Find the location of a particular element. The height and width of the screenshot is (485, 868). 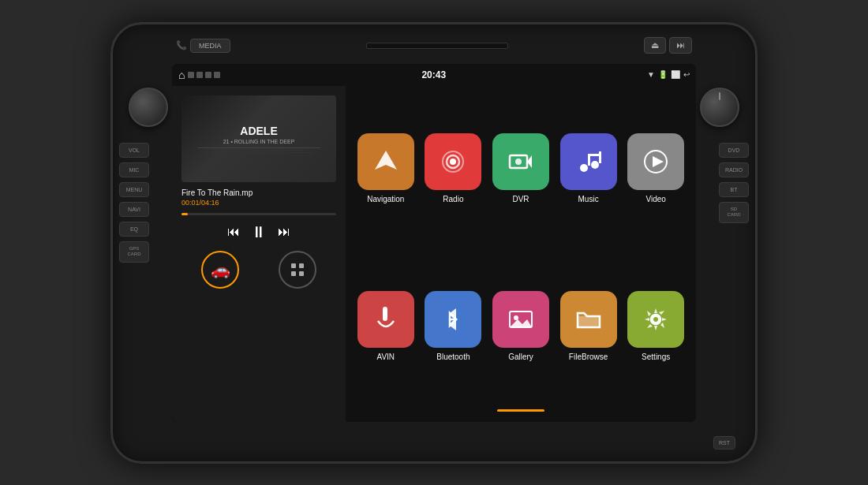

wifi-icon: ▼ is located at coordinates (651, 74).